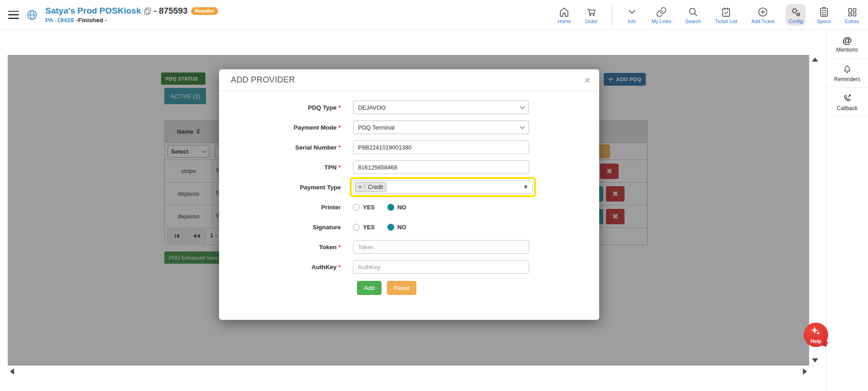 The image size is (868, 391). What do you see at coordinates (409, 267) in the screenshot?
I see `authkey-row: AuthKey*` at bounding box center [409, 267].